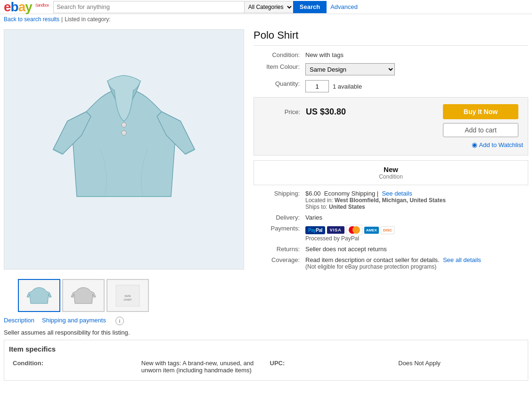 This screenshot has width=532, height=410. Describe the element at coordinates (127, 296) in the screenshot. I see `svg-text: SIZE` at that location.